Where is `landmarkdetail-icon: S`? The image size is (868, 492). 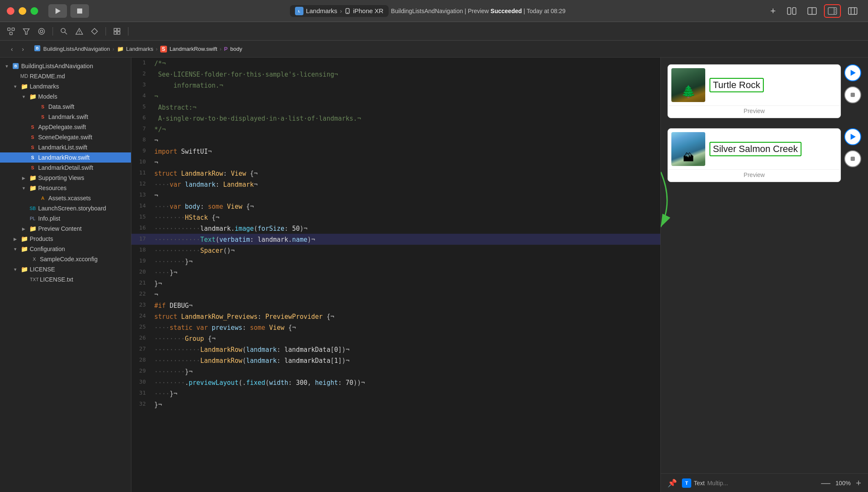 landmarkdetail-icon: S is located at coordinates (33, 168).